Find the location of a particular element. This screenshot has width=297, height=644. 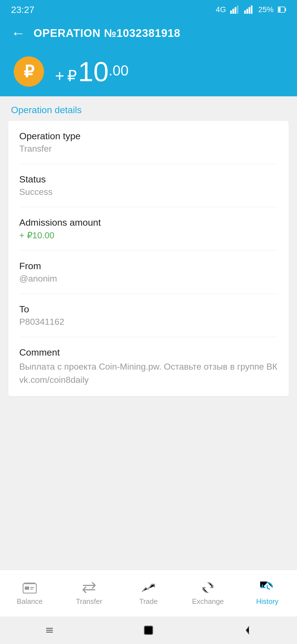

transfer-icon is located at coordinates (89, 588).